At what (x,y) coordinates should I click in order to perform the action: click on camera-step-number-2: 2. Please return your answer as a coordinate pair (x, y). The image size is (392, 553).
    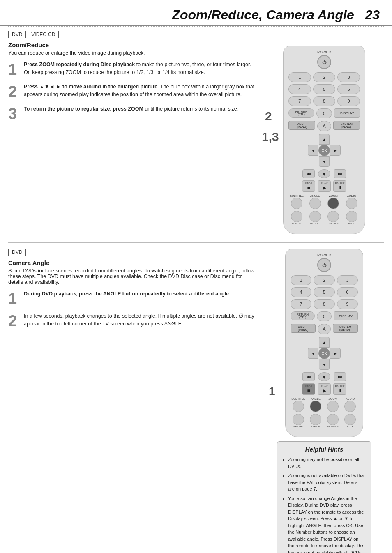
    Looking at the image, I should click on (14, 320).